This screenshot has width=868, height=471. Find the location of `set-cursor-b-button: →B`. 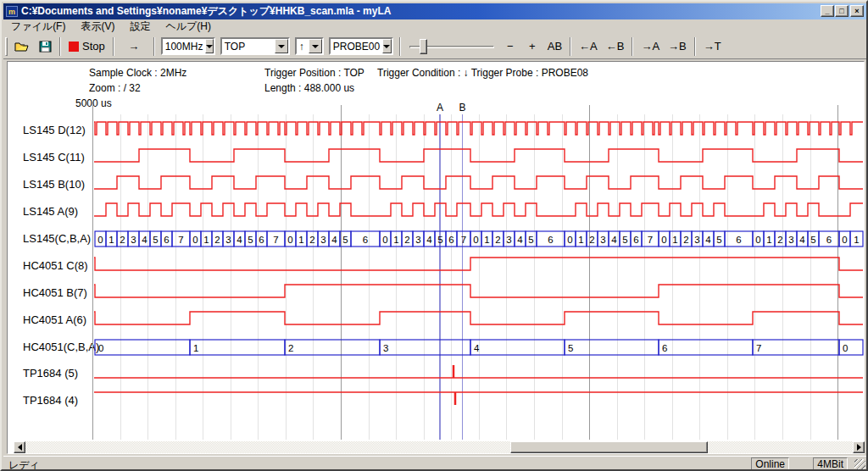

set-cursor-b-button: →B is located at coordinates (677, 47).